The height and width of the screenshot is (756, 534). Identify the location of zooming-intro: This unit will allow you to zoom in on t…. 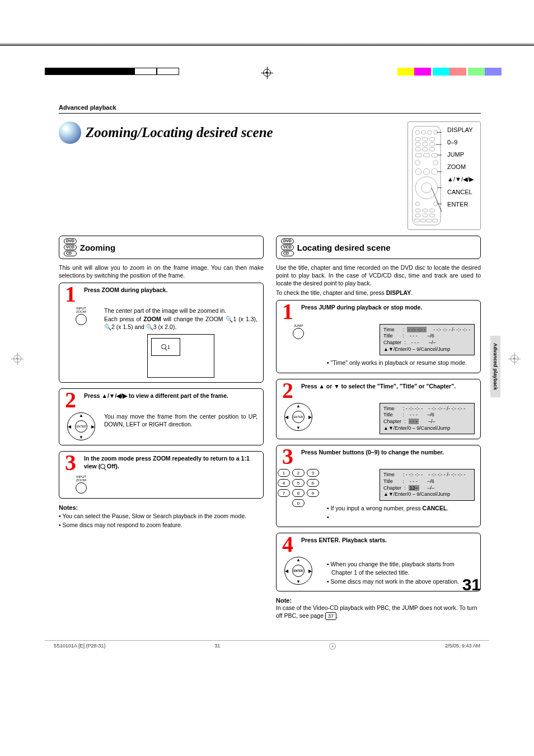
(161, 271).